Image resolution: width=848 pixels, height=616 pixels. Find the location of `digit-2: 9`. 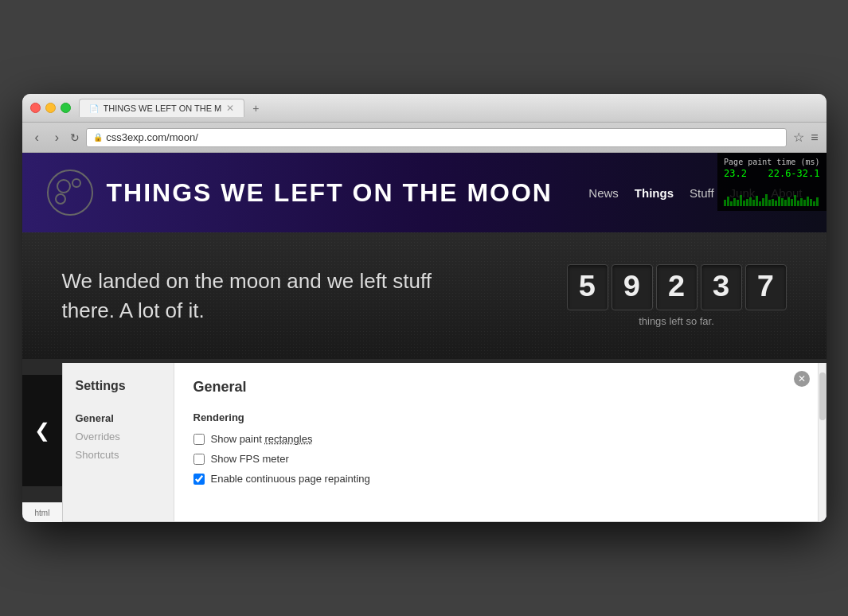

digit-2: 9 is located at coordinates (632, 287).